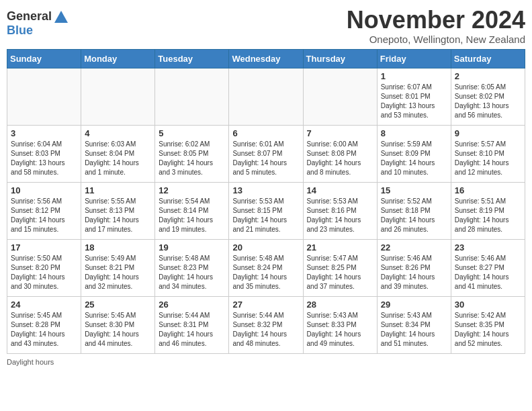 The image size is (532, 411). What do you see at coordinates (266, 58) in the screenshot?
I see `weekday-header-wednesday: Wednesday` at bounding box center [266, 58].